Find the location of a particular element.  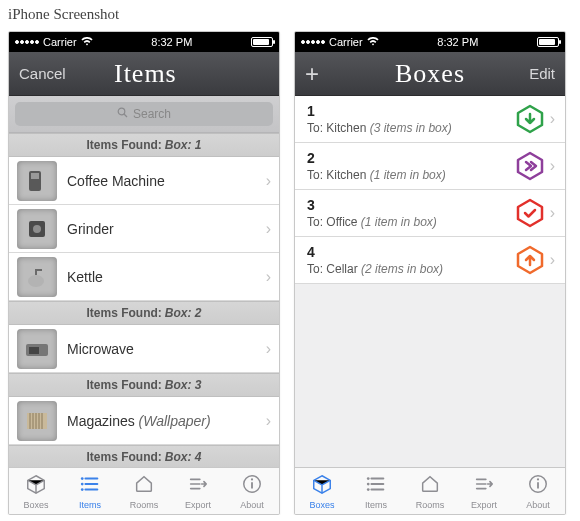

box-subtitle: To: Office (1 item in box) is located at coordinates (410, 222).